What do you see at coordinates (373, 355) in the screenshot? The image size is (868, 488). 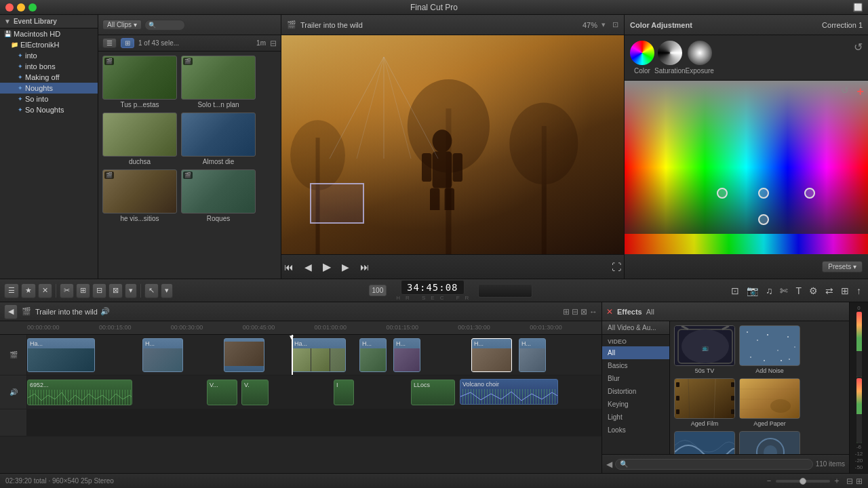 I see `tl-video-clip-5: H...` at bounding box center [373, 355].